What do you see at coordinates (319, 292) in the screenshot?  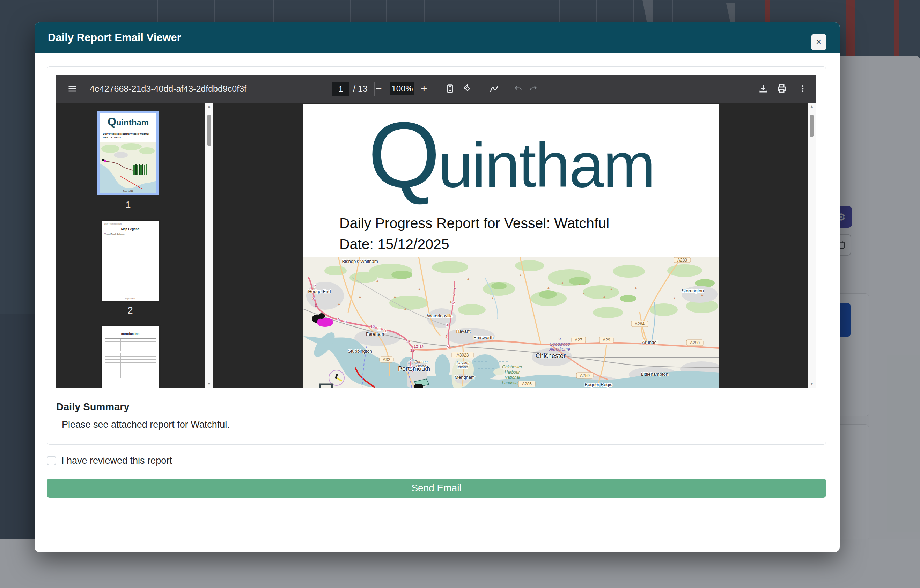 I see `svg-text: Hedge End` at bounding box center [319, 292].